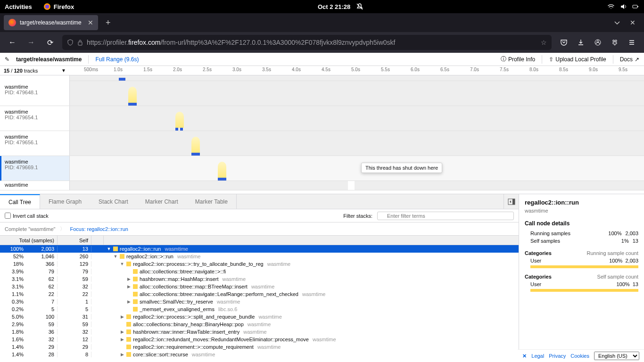  I want to click on tab-call-tree: Call Tree, so click(20, 202).